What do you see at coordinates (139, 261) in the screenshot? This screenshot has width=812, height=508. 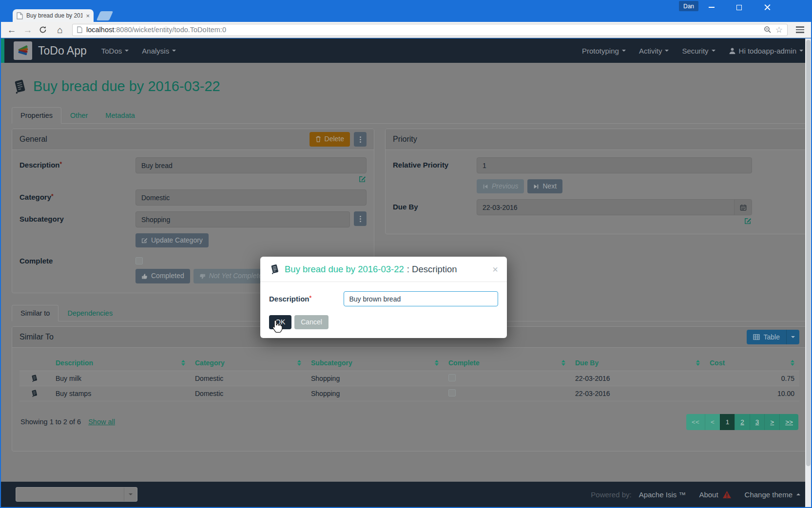 I see `complete-checkbox` at bounding box center [139, 261].